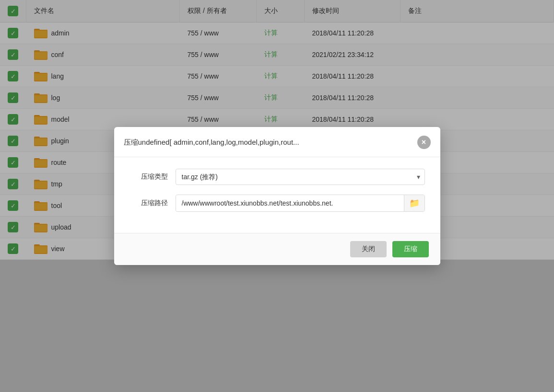 This screenshot has width=554, height=392. Describe the element at coordinates (277, 203) in the screenshot. I see `compress-path-row: 压缩路径 📁` at that location.